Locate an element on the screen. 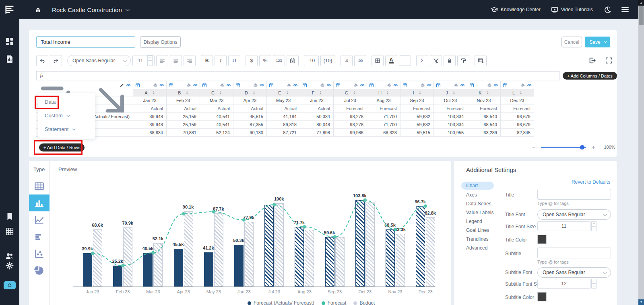 The width and height of the screenshot is (644, 305). sheet-cell-A1: 39,948 is located at coordinates (150, 117).